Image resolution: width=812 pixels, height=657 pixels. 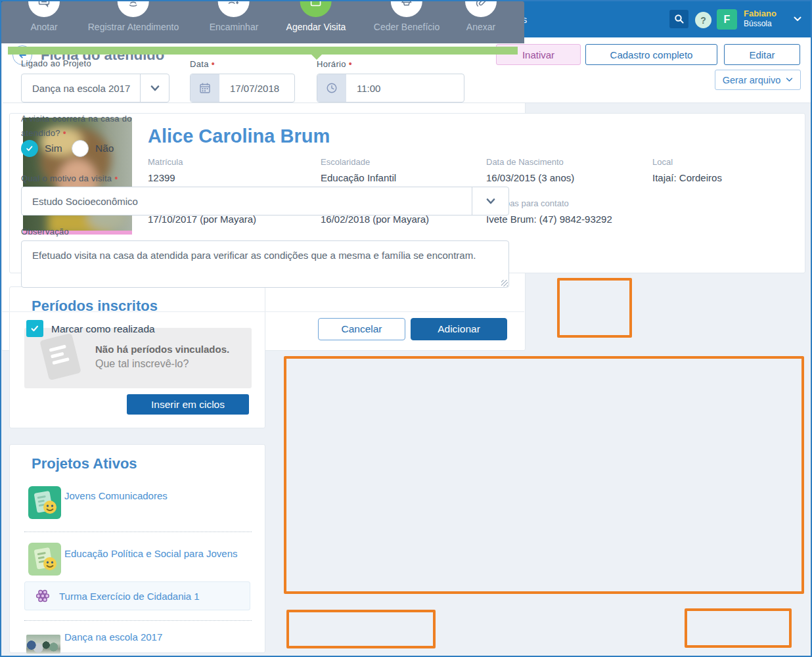 I want to click on observacao-textarea: Efetuado visita na casa da atendida para…, so click(x=265, y=264).